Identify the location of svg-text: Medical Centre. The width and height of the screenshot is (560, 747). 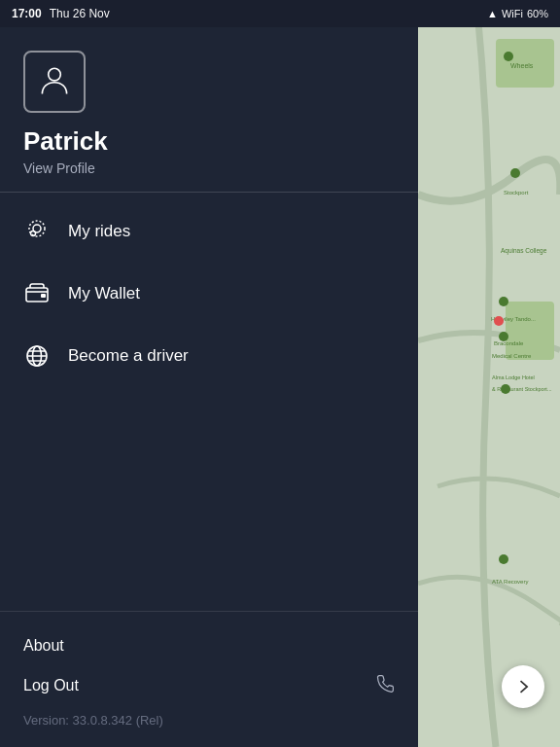
(511, 356).